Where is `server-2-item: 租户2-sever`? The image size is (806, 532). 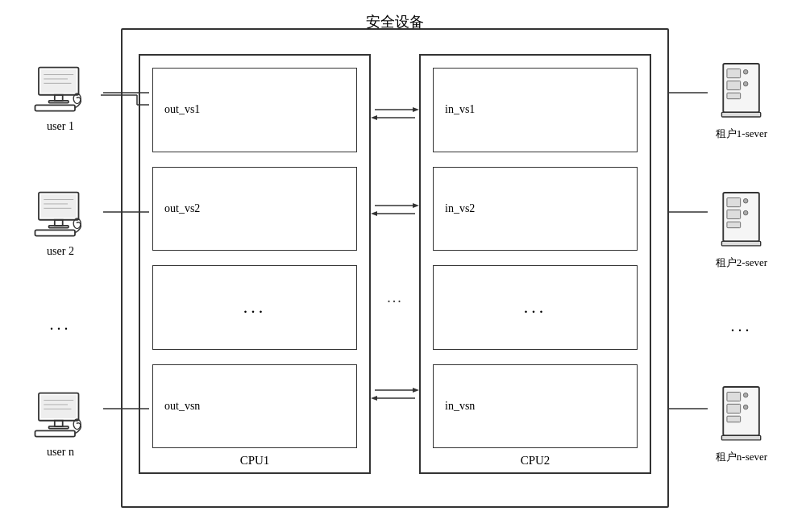
server-2-item: 租户2-sever is located at coordinates (742, 229).